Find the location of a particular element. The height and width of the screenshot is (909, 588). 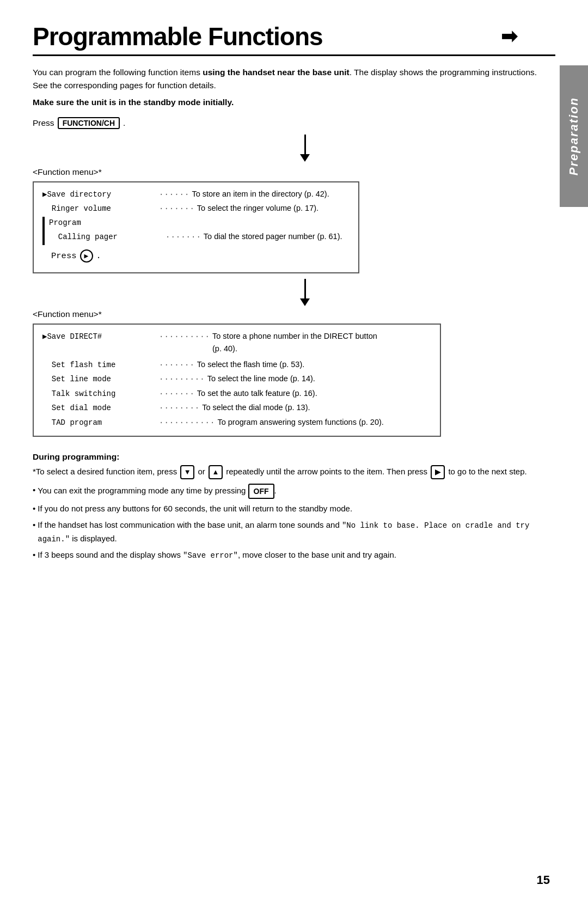

function-ch-key: FUNCTION/CH is located at coordinates (89, 123).